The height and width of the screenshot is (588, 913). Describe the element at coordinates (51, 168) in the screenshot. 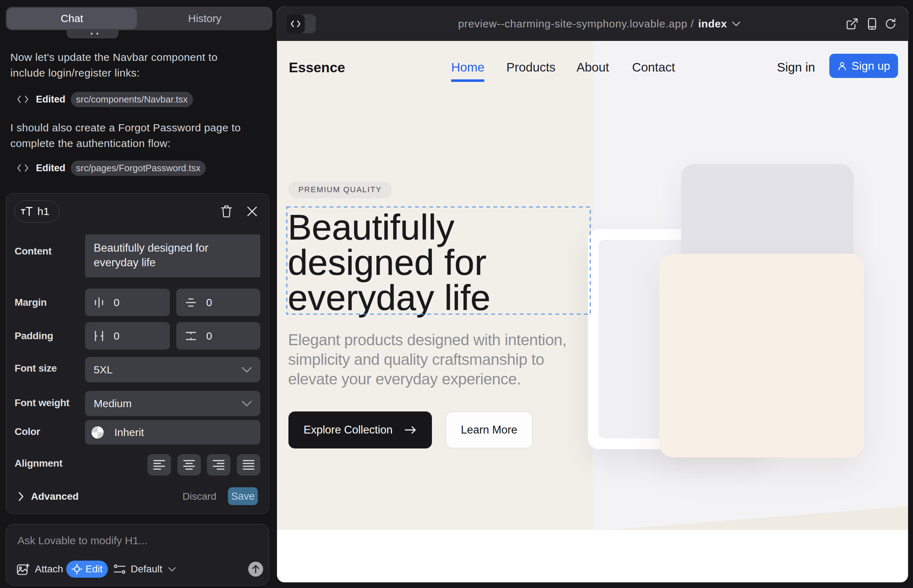

I see `edited-label: Edited` at that location.